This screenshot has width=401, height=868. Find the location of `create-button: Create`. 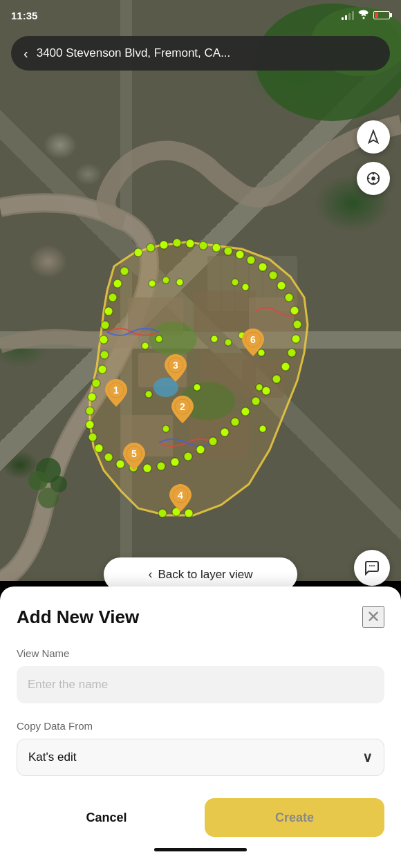

create-button: Create is located at coordinates (295, 818).